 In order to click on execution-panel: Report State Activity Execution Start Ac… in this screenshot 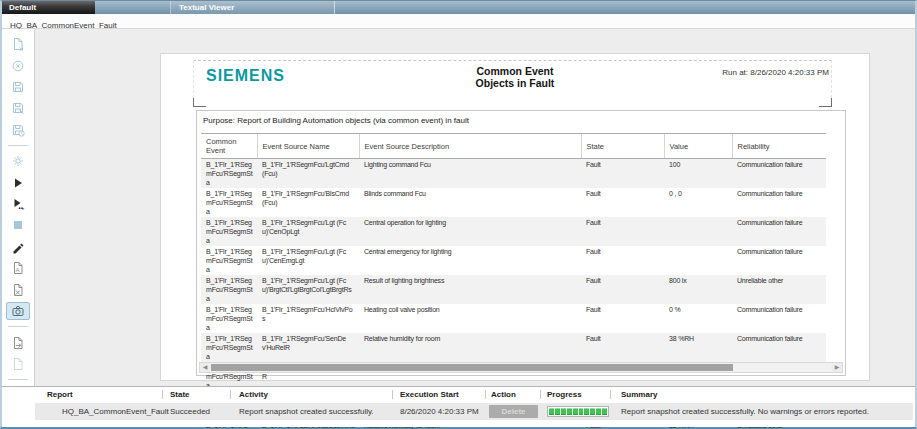, I will do `click(458, 406)`.